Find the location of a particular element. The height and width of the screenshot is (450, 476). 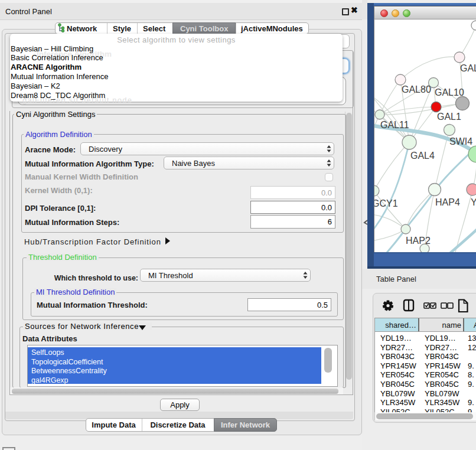

svg-text: GAL80 is located at coordinates (416, 90).